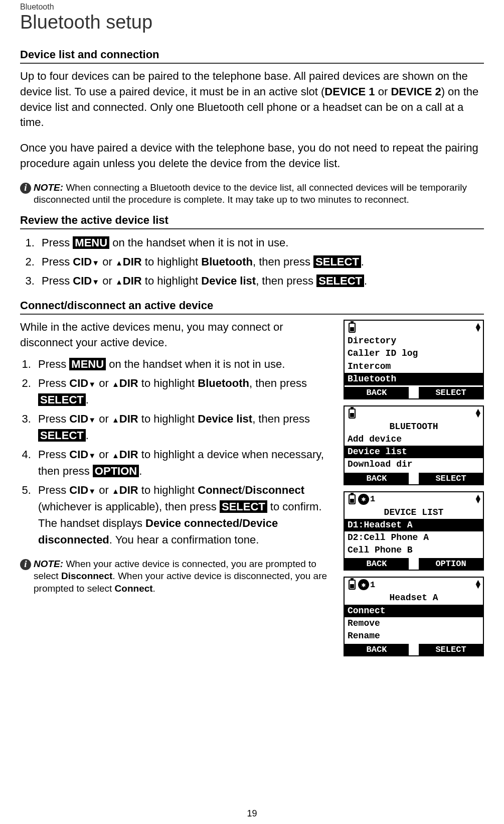  Describe the element at coordinates (252, 814) in the screenshot. I see `page-number: 19` at that location.